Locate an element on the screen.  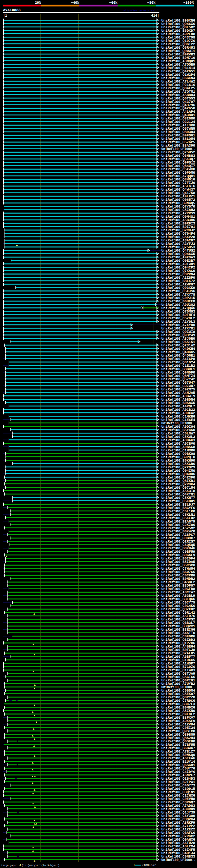
svg-text: ~40% is located at coordinates (75, 3).